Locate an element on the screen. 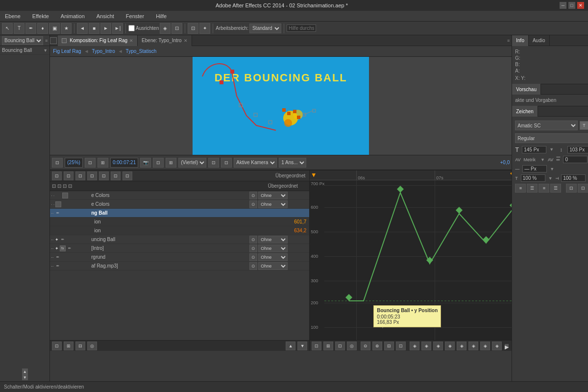 This screenshot has height=392, width=588. graph-kf-btn3: ◈ is located at coordinates (438, 346).